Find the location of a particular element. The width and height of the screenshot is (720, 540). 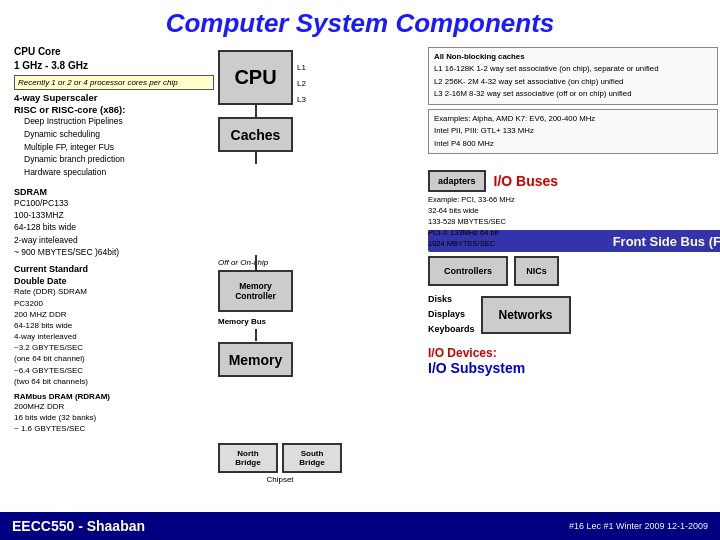

sdram-item-5: ~ 900 MBYTES/SEC )64bit) is located at coordinates (114, 252).